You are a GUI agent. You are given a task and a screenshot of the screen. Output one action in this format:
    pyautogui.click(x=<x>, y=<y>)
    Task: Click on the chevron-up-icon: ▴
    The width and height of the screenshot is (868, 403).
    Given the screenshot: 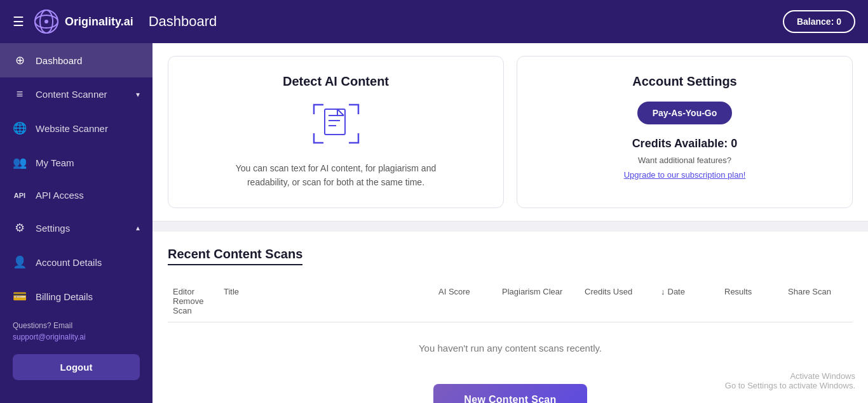 What is the action you would take?
    pyautogui.click(x=138, y=228)
    